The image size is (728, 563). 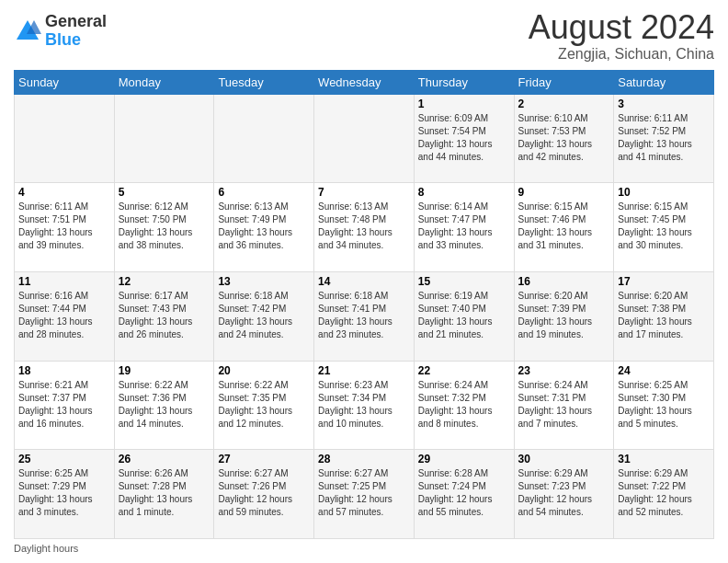 I want to click on day-info: Sunrise: 6:16 AM Sunset: 7:44 PM Dayligh…, so click(x=64, y=316).